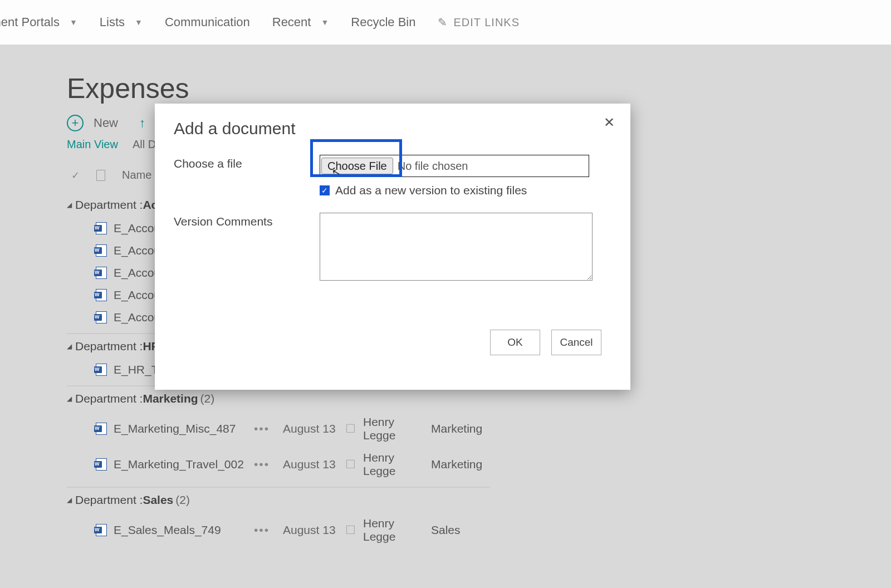 The height and width of the screenshot is (588, 891). I want to click on dialog-buttons: OK Cancel, so click(546, 342).